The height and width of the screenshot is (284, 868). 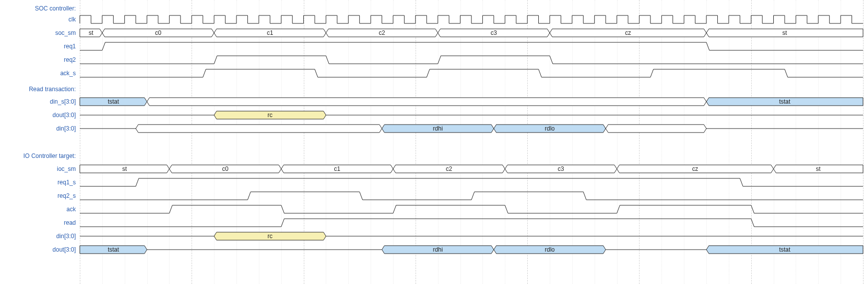 I want to click on req1-row: req1, so click(x=434, y=46).